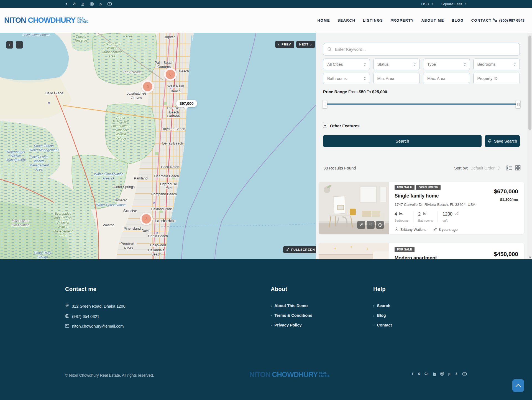  I want to click on sort-select: Default Order, so click(483, 168).